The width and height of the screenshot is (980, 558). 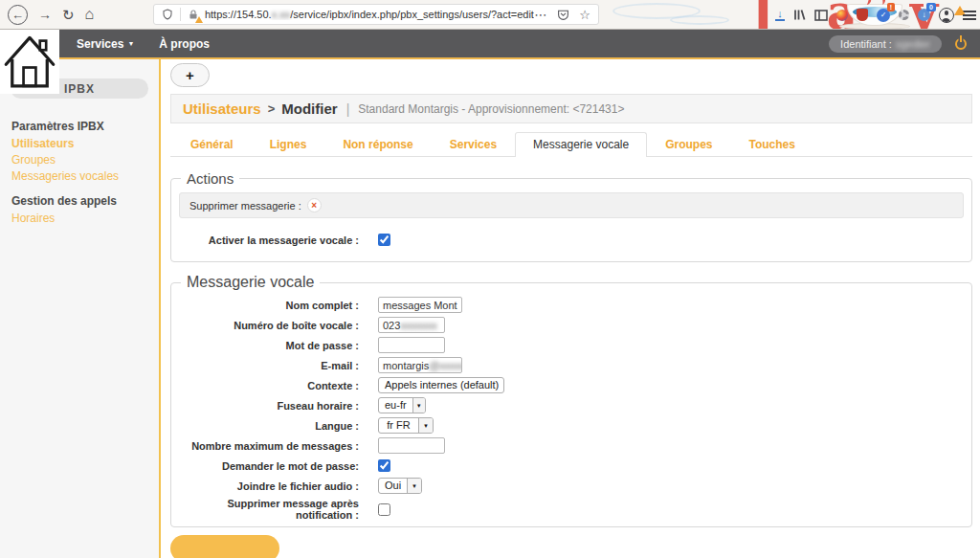 I want to click on activate-voicemail-label: Activer la messagerie vocale :, so click(x=269, y=240).